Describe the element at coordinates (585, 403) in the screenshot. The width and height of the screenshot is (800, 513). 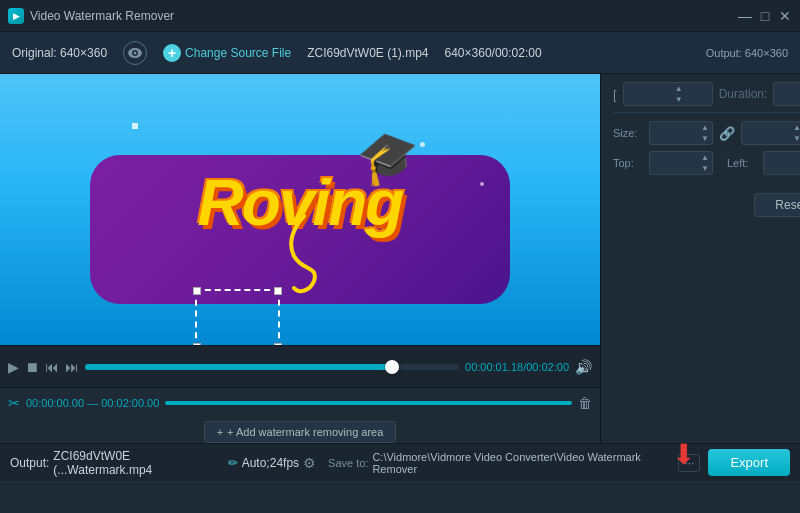
I see `delete-clip-icon: 🗑` at that location.